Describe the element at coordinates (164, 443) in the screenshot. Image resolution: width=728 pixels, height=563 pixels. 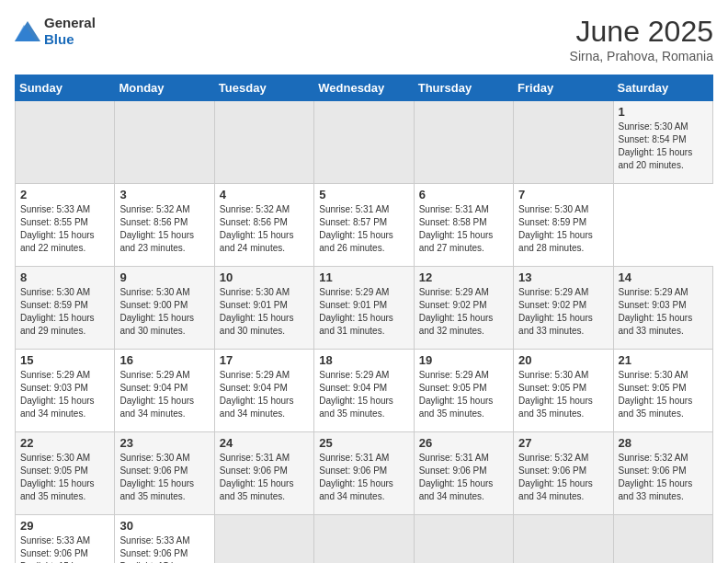
I see `day-number: 23` at that location.